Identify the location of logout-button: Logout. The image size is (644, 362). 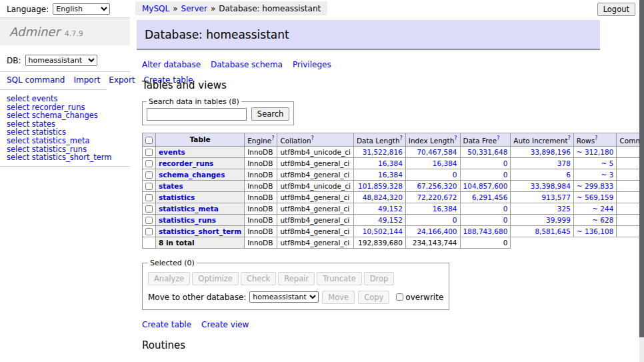
(616, 9).